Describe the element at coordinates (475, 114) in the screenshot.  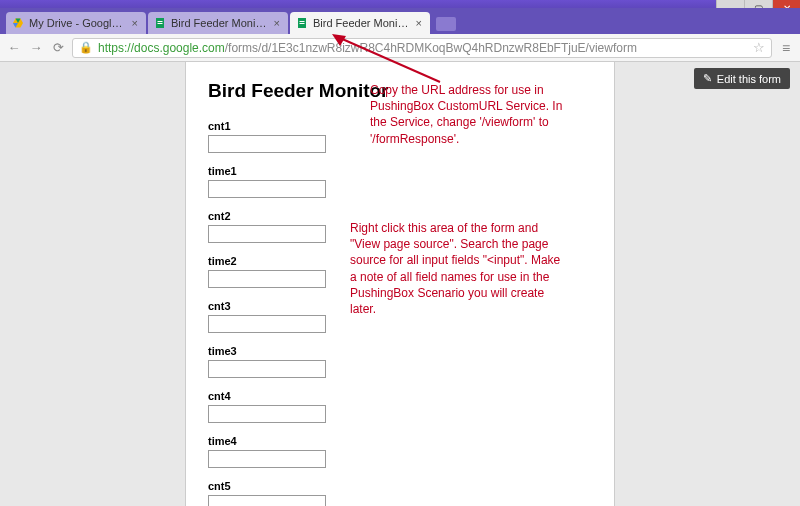
I see `annotation-url: Copy the URL address for use in PushingB…` at that location.